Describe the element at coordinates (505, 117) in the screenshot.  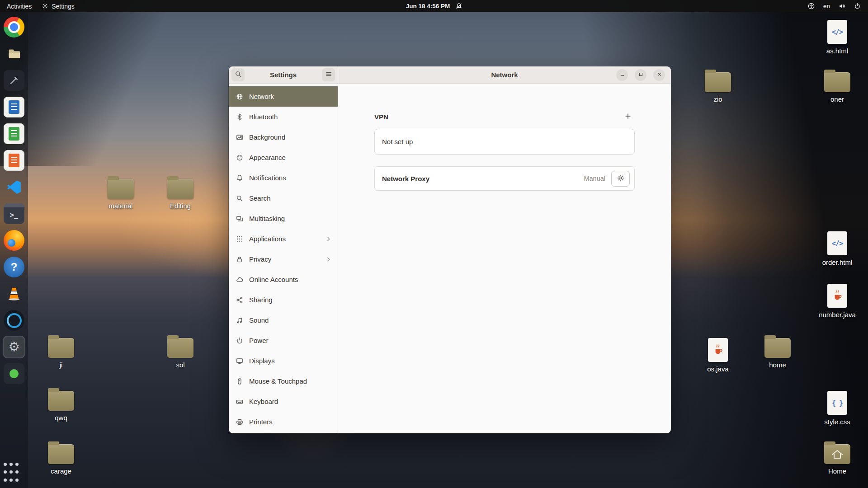
I see `vpn-section-header: VPN` at that location.